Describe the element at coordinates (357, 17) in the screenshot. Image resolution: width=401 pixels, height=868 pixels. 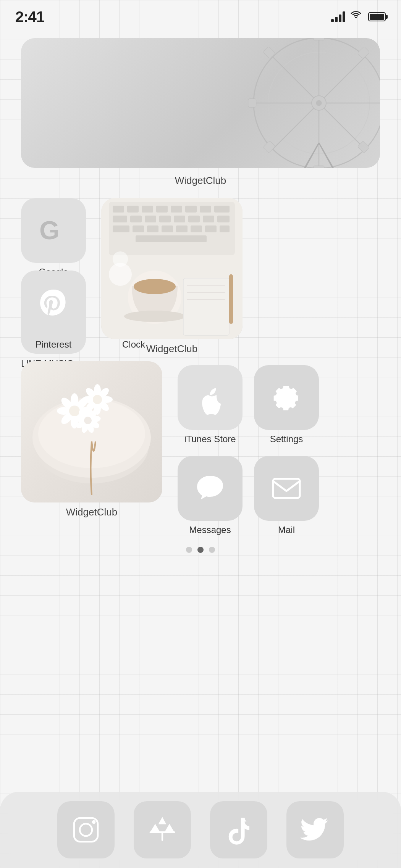
I see `wifi-icon` at that location.